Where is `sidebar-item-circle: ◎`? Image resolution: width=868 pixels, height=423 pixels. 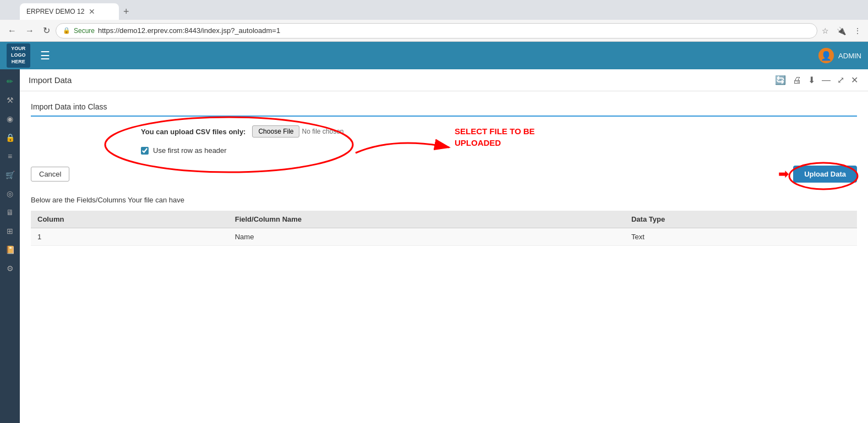
sidebar-item-circle: ◎ is located at coordinates (10, 194).